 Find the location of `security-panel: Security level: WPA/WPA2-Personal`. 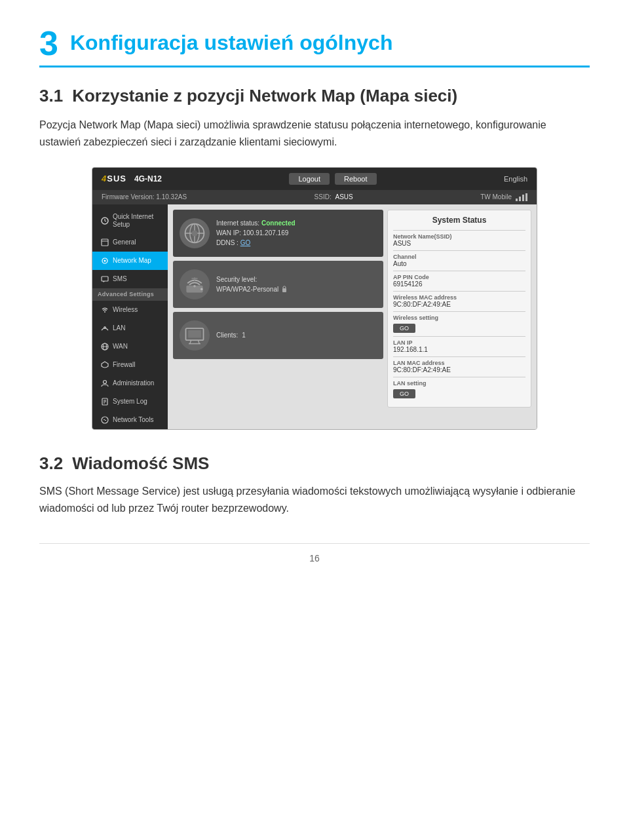

security-panel: Security level: WPA/WPA2-Personal is located at coordinates (278, 284).